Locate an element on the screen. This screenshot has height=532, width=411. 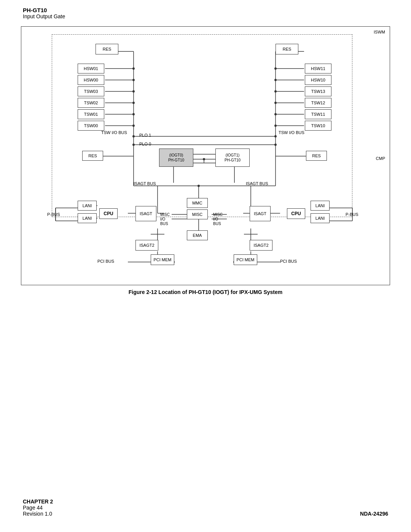
tsw12: TSW12 is located at coordinates (318, 103).